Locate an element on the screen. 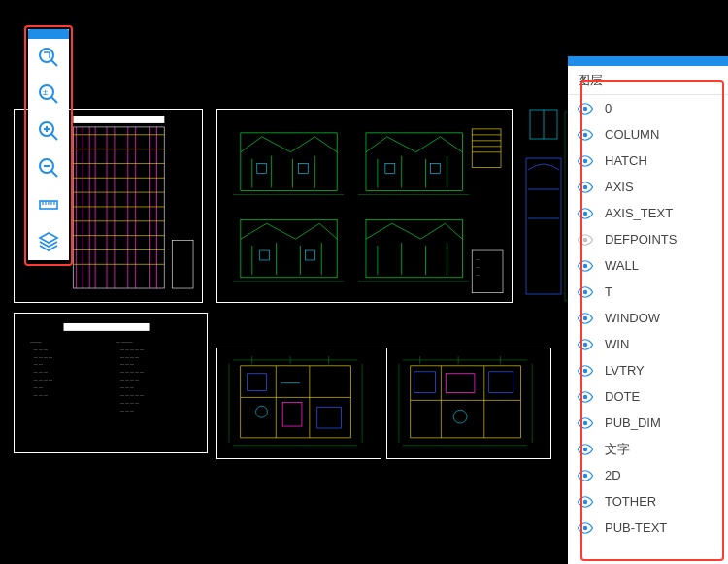  layer-row: PUB_DIM is located at coordinates (648, 423).